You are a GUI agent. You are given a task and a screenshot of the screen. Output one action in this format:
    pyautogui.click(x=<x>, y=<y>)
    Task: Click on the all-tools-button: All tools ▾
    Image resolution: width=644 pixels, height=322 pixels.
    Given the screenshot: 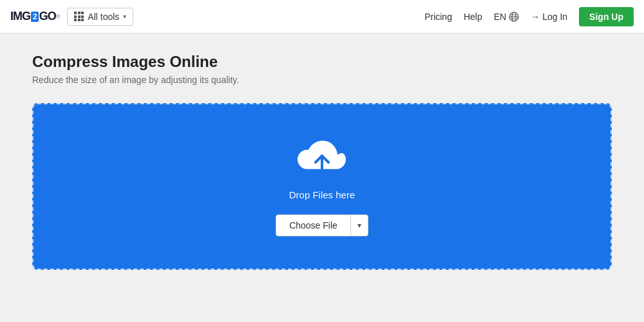 What is the action you would take?
    pyautogui.click(x=100, y=17)
    